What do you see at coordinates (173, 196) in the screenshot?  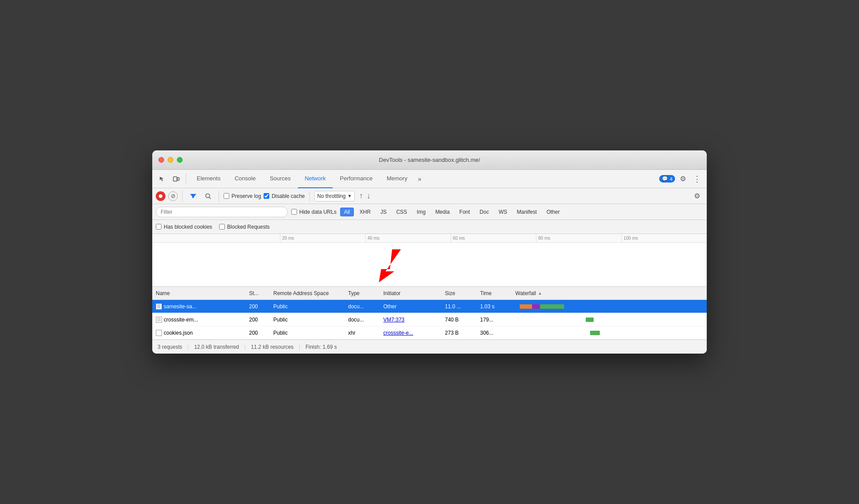 I see `clear-button: ⊘` at bounding box center [173, 196].